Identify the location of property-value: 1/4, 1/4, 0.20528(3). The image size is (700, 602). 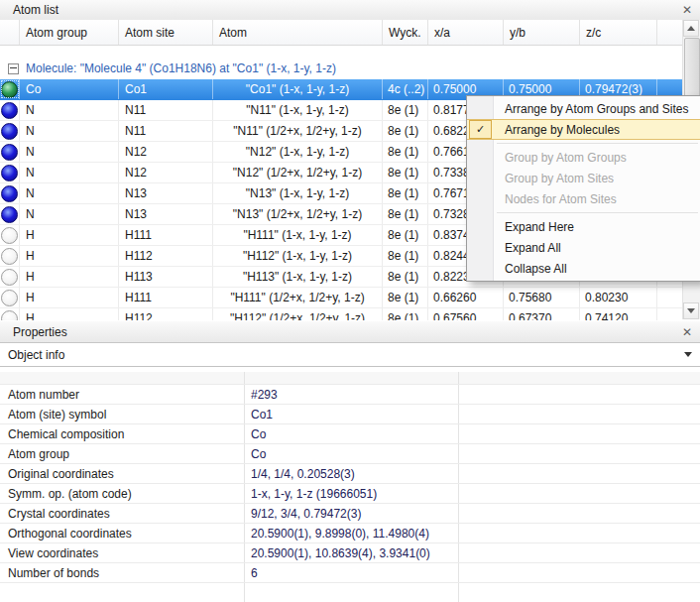
(352, 474).